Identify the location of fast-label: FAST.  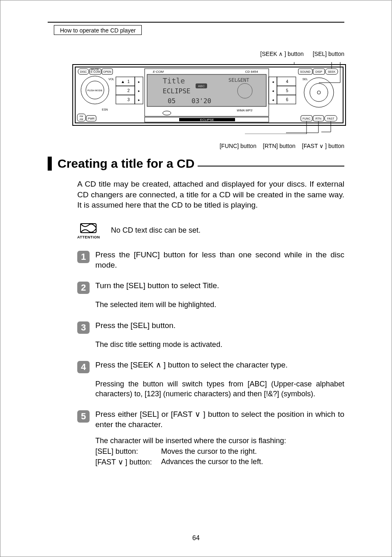
(331, 118).